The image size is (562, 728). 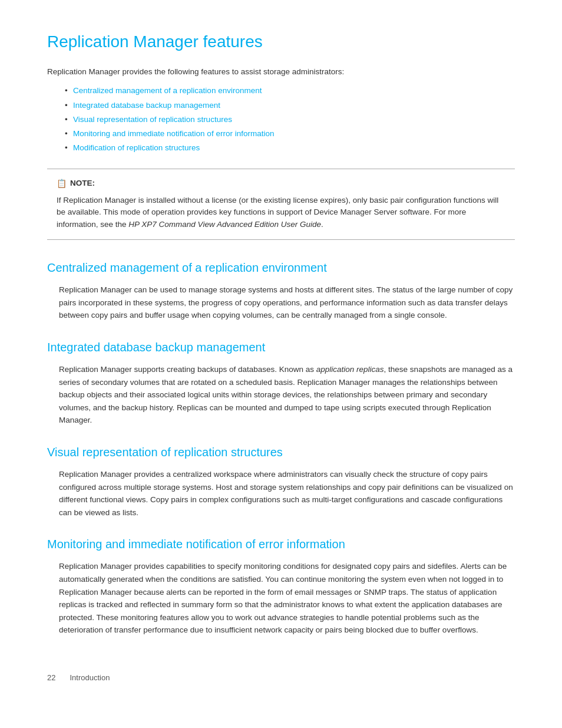 What do you see at coordinates (225, 224) in the screenshot?
I see `note-em: HP XP7 Command View Advanced Edition Use…` at bounding box center [225, 224].